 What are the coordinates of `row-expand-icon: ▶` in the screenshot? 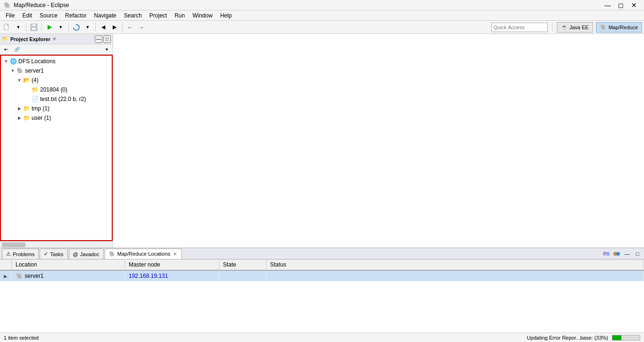 It's located at (6, 276).